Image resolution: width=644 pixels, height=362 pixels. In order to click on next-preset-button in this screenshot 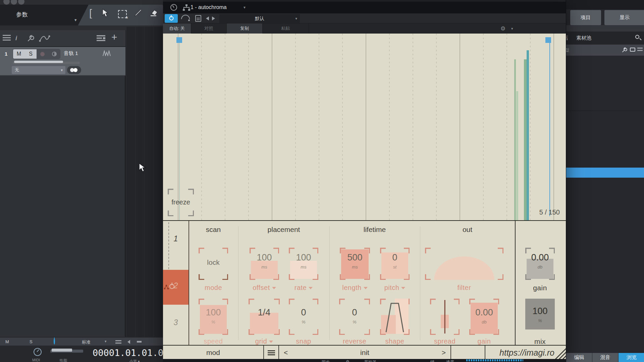, I will do `click(213, 18)`.